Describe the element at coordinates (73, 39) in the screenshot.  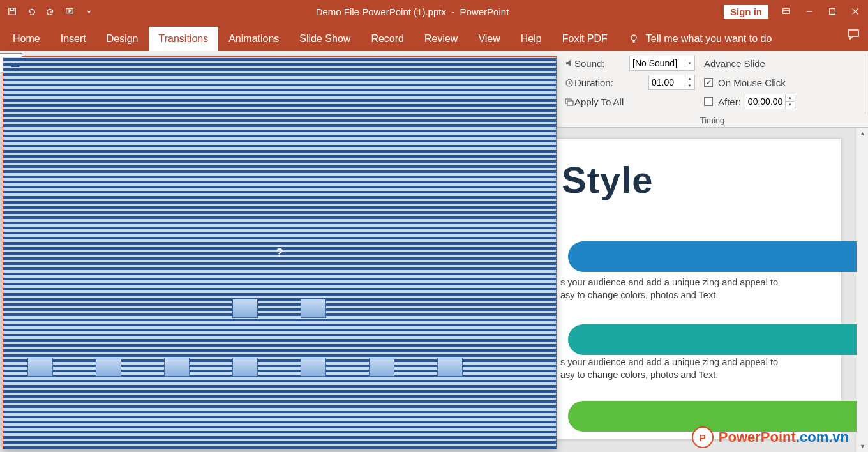
I see `tab-insert: Insert` at that location.